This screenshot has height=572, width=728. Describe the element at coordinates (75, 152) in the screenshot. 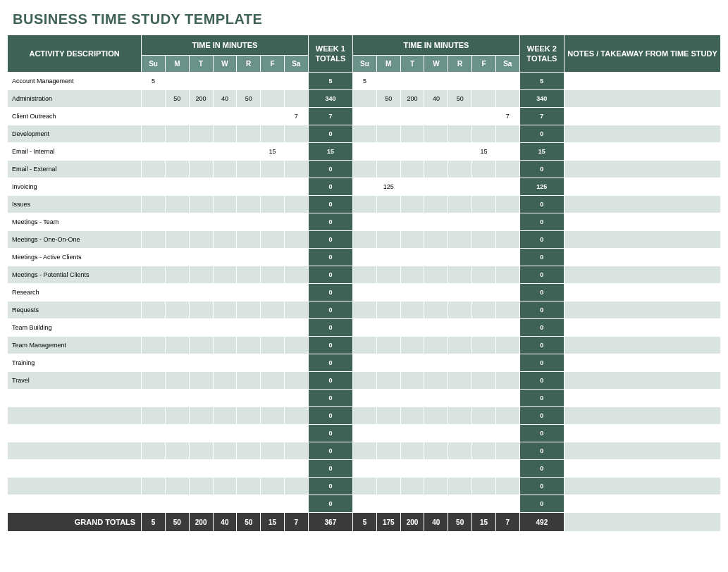

I see `activity-cell: Email - Internal` at that location.